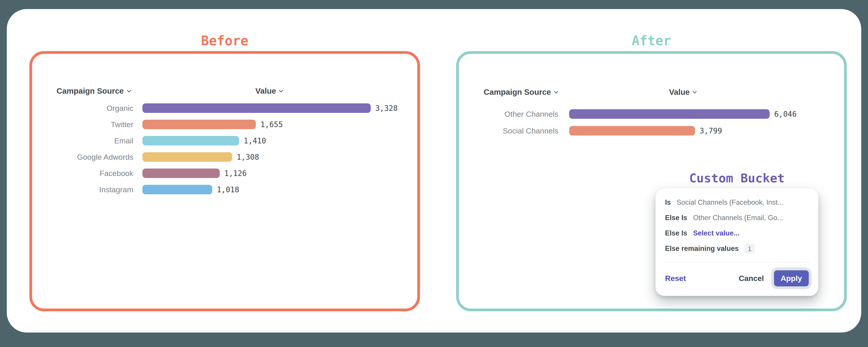 The height and width of the screenshot is (347, 868). Describe the element at coordinates (660, 114) in the screenshot. I see `table-row: Other Channels6,046` at that location.